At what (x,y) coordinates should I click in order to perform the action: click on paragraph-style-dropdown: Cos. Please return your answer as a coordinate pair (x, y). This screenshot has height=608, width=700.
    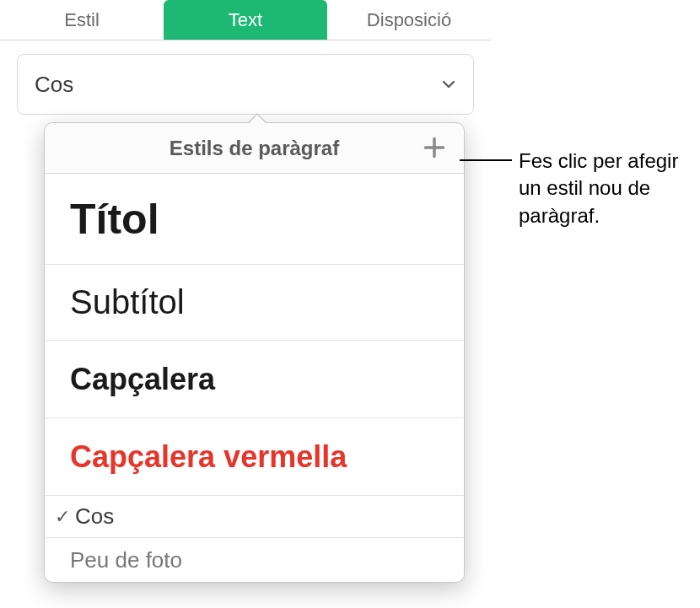
    Looking at the image, I should click on (245, 84).